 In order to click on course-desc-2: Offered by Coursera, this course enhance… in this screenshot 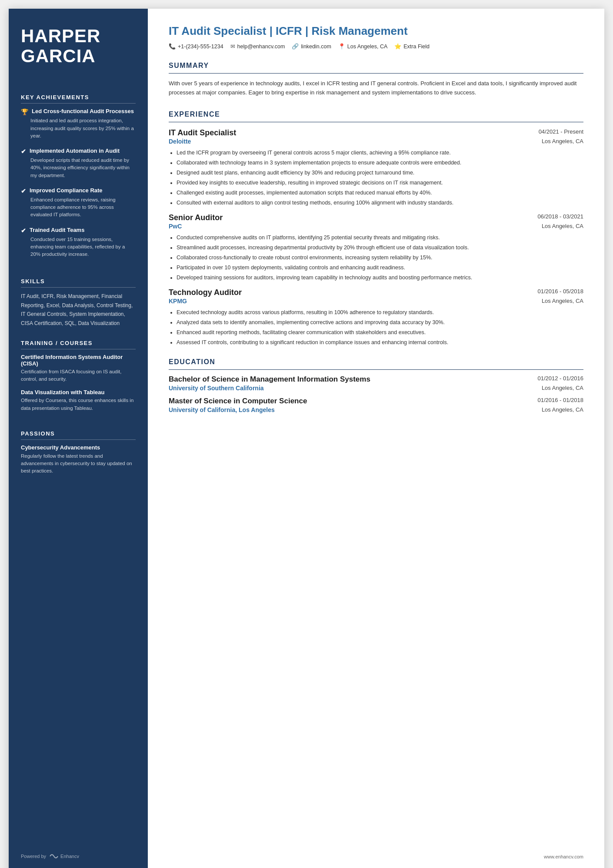, I will do `click(78, 405)`.